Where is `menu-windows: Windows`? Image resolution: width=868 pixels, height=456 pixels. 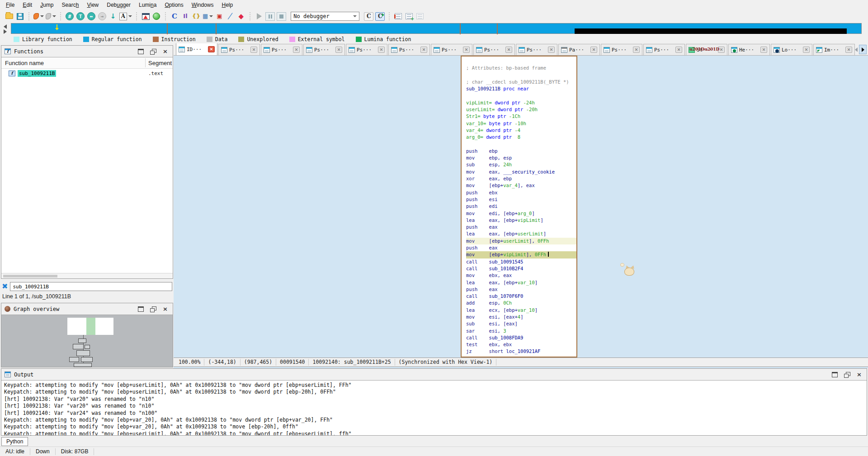
menu-windows: Windows is located at coordinates (203, 5).